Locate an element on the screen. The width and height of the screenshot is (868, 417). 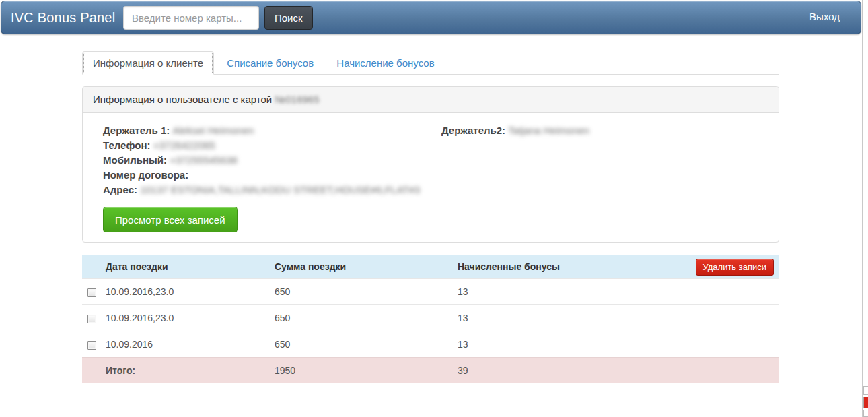
header-actions-cell: Удалить записи is located at coordinates (727, 267).